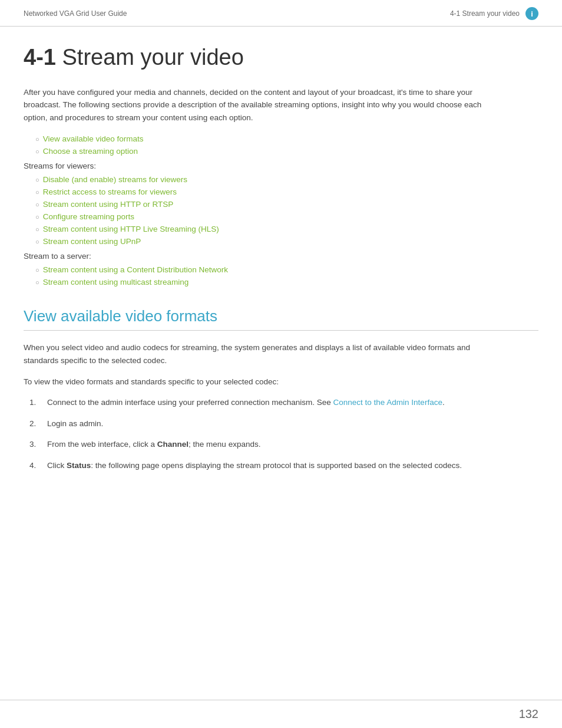 This screenshot has width=562, height=728. What do you see at coordinates (287, 276) in the screenshot?
I see `toc-server-list: Stream content using a Content Distribut…` at bounding box center [287, 276].